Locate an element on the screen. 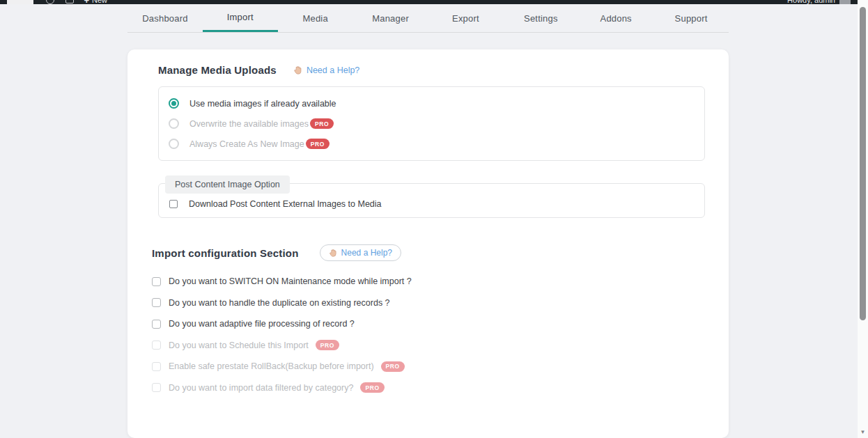 This screenshot has width=868, height=438. post-content-legend: Post Content Image Option is located at coordinates (227, 185).